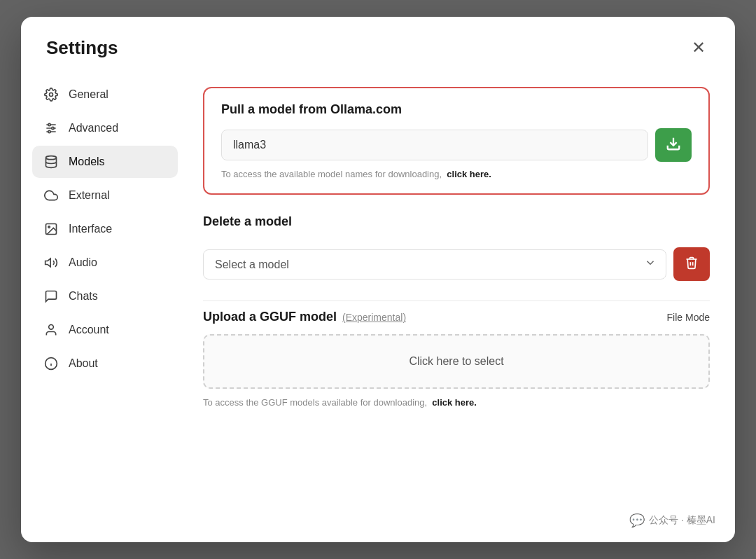 This screenshot has height=559, width=756. I want to click on database-icon, so click(51, 162).